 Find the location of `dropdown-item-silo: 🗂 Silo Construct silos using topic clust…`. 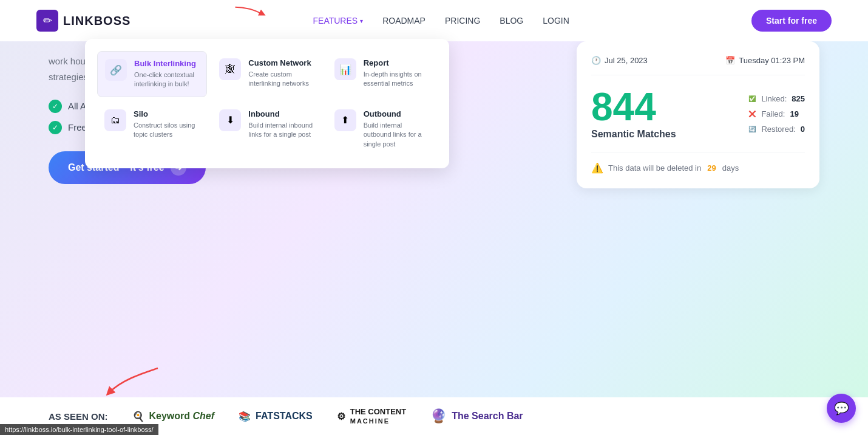

dropdown-item-silo: 🗂 Silo Construct silos using topic clust… is located at coordinates (152, 129).